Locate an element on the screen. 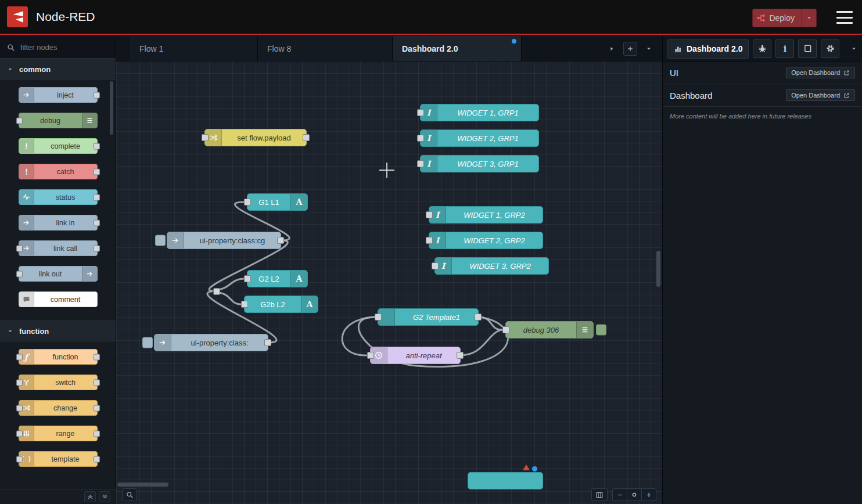 The image size is (862, 504). flow-node-partial-widget is located at coordinates (505, 481).